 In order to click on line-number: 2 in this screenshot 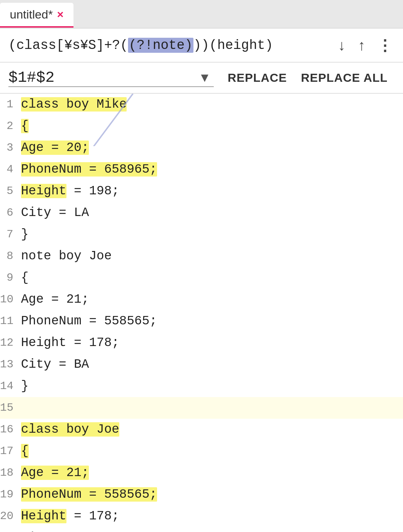, I will do `click(9, 126)`.